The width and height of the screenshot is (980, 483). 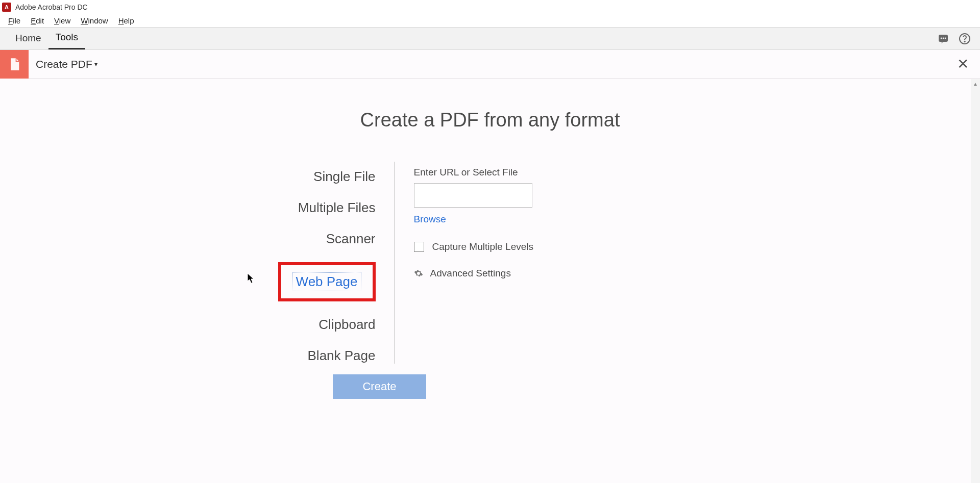 What do you see at coordinates (14, 64) in the screenshot?
I see `create-pdf-icon` at bounding box center [14, 64].